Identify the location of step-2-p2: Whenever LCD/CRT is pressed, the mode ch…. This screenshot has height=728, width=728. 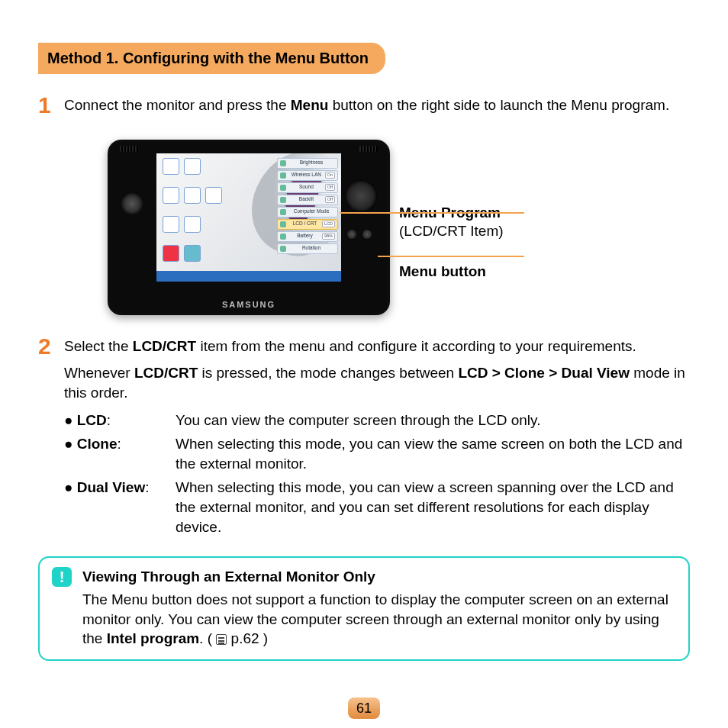
(377, 383).